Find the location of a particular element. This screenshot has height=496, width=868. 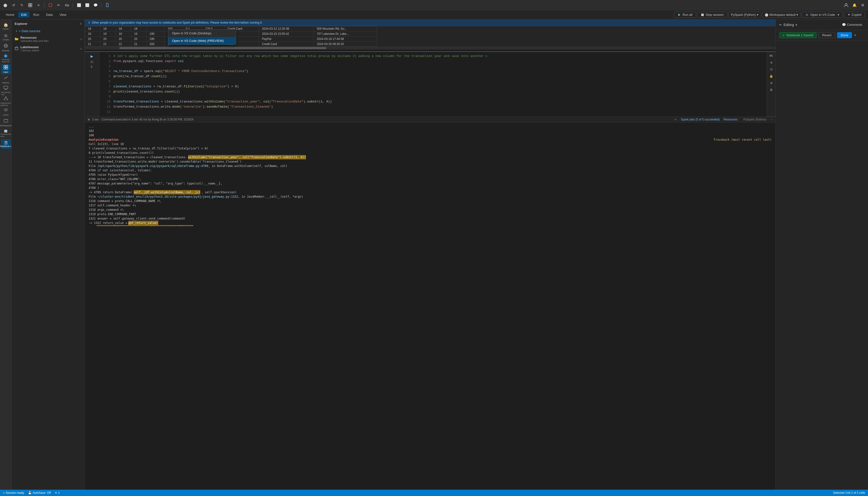

menu-run: Run is located at coordinates (36, 15).